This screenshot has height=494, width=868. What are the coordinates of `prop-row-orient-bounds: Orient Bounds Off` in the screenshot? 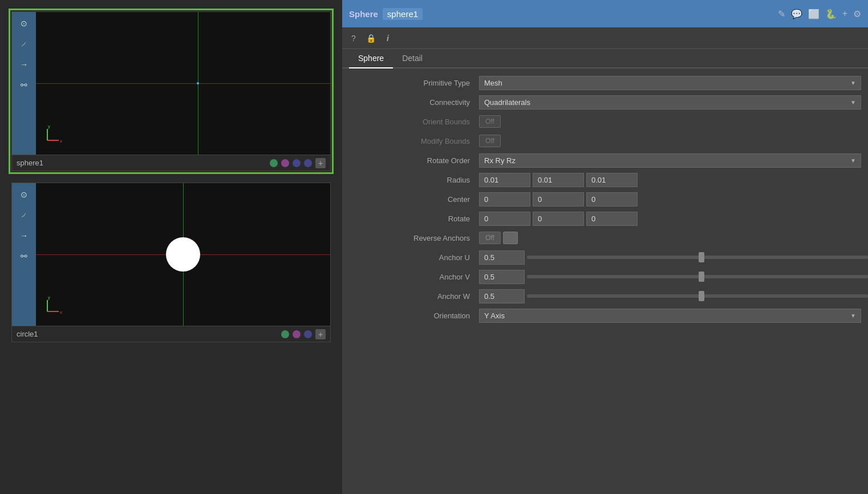 It's located at (605, 122).